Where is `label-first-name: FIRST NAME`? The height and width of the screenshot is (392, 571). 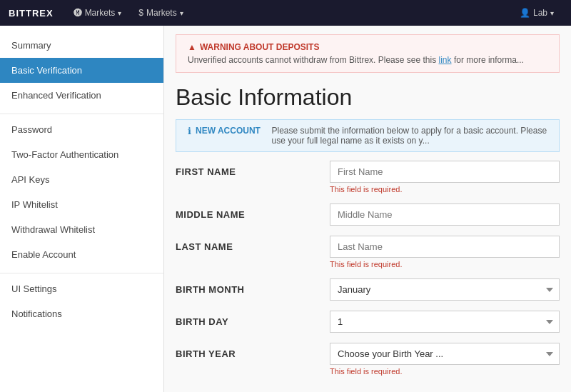 label-first-name: FIRST NAME is located at coordinates (247, 169).